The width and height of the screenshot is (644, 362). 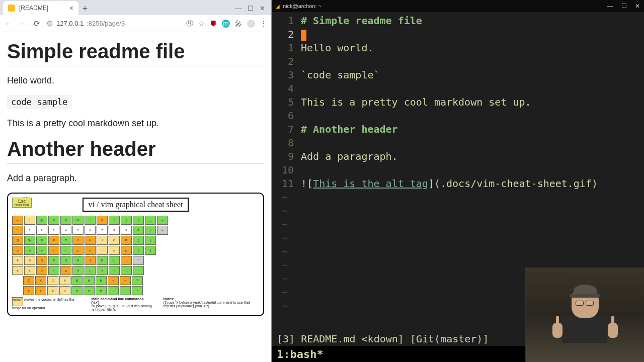 I want to click on url-host: 127.0.0.1, so click(x=70, y=23).